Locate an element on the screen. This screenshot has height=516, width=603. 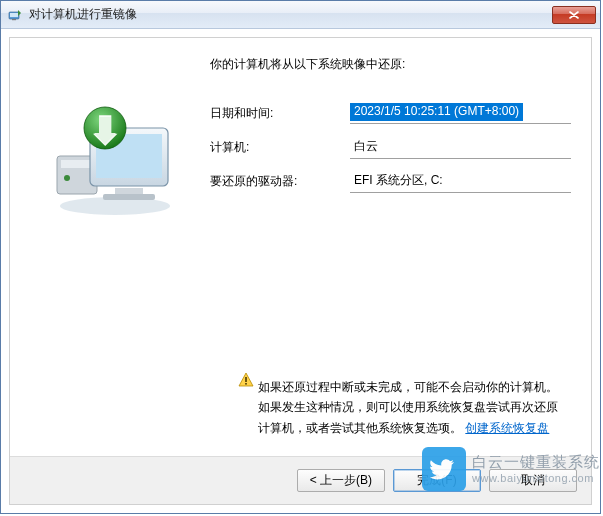
label-computer: 计算机: is located at coordinates (280, 148).